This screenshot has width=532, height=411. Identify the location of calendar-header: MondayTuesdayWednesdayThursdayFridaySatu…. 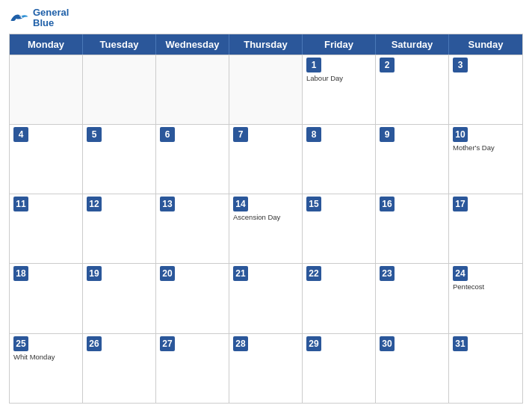
(266, 45).